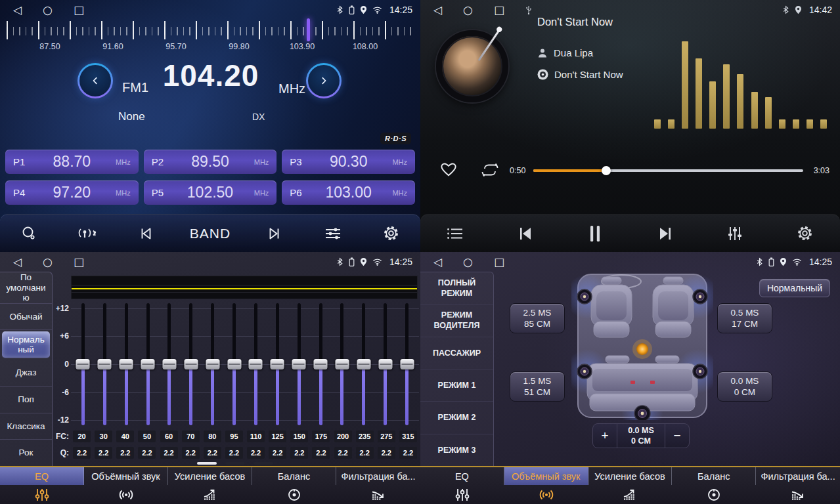 This screenshot has height=504, width=840. What do you see at coordinates (669, 171) in the screenshot?
I see `seek-bar` at bounding box center [669, 171].